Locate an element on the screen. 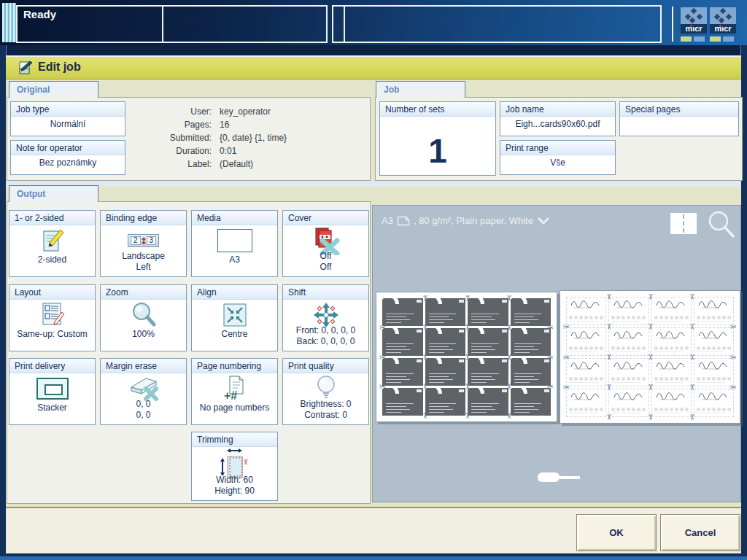 The image size is (747, 560). cancel-button: Cancel is located at coordinates (700, 532).